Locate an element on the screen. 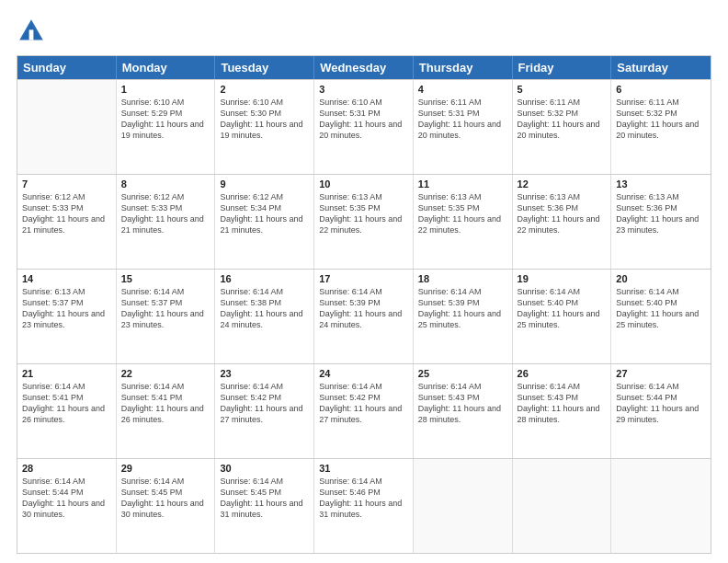 The width and height of the screenshot is (728, 563). day-info: Sunrise: 6:13 AMSunset: 5:37 PMDaylight:… is located at coordinates (66, 309).